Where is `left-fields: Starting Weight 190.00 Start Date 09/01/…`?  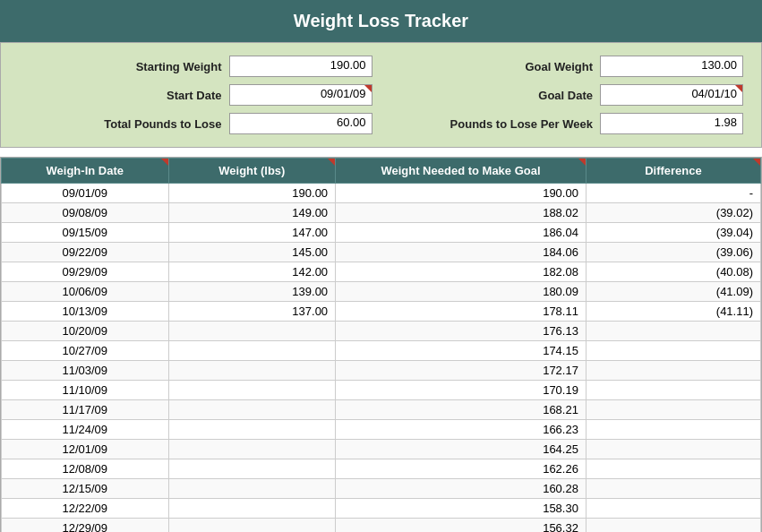
left-fields: Starting Weight 190.00 Start Date 09/01/… is located at coordinates (195, 95).